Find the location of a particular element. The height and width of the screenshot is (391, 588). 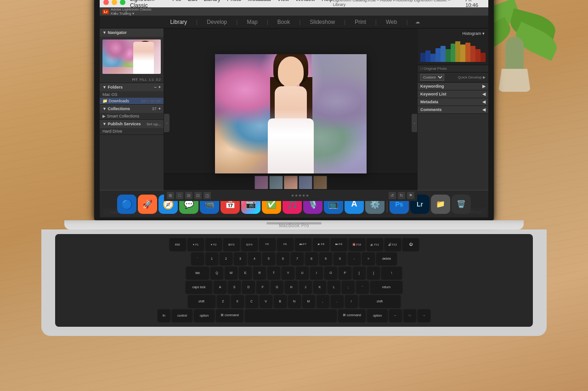

key-rbracket: ] is located at coordinates (373, 273).